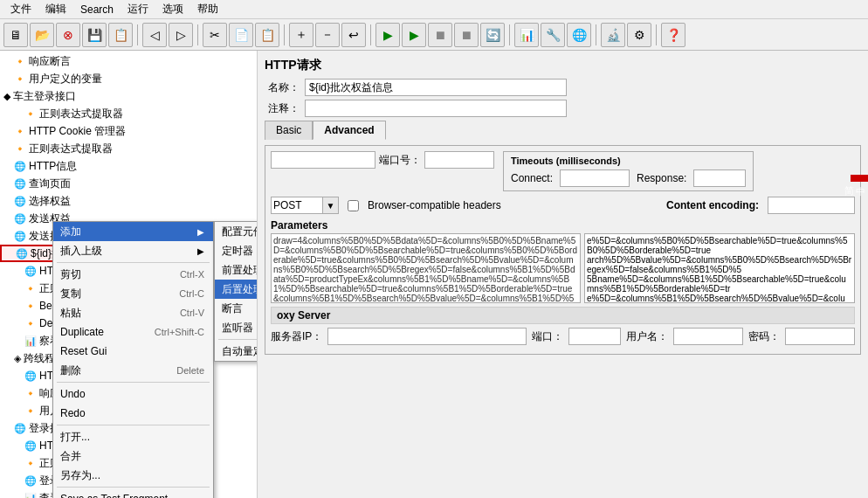  I want to click on tree-icon-18: ◈, so click(17, 358).